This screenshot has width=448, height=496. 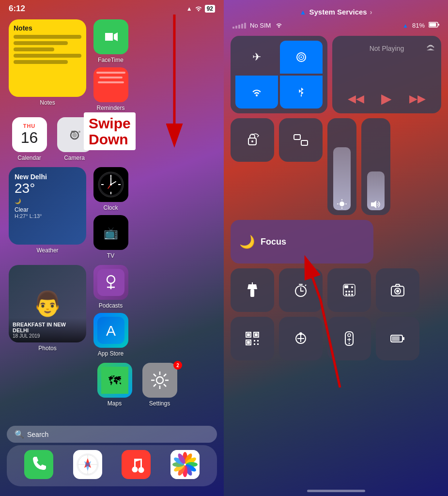 I want to click on airplay-icon, so click(x=431, y=47).